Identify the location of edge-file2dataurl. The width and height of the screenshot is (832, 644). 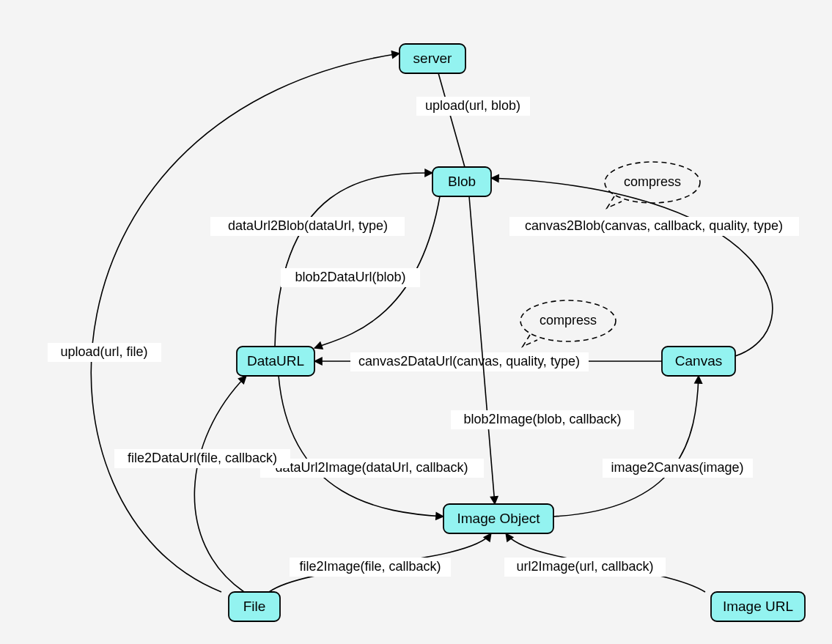
(220, 484).